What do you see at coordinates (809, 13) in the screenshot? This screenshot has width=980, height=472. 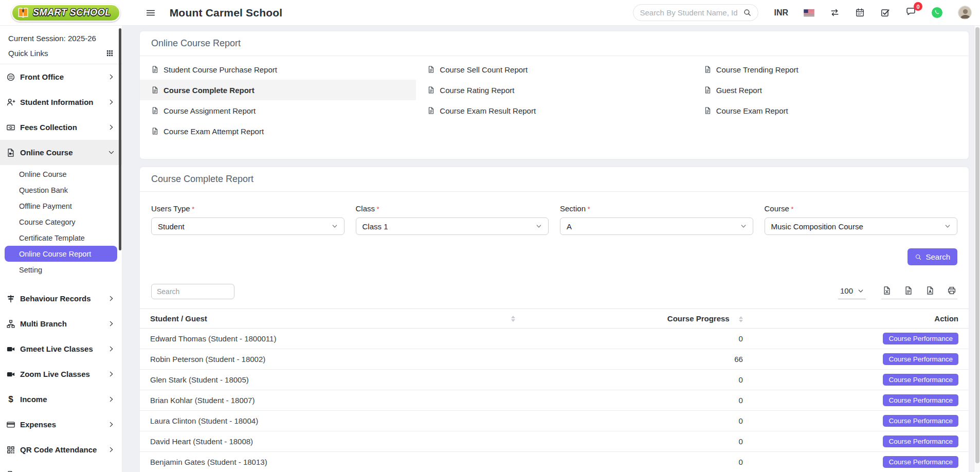 I see `language-flag-icon` at bounding box center [809, 13].